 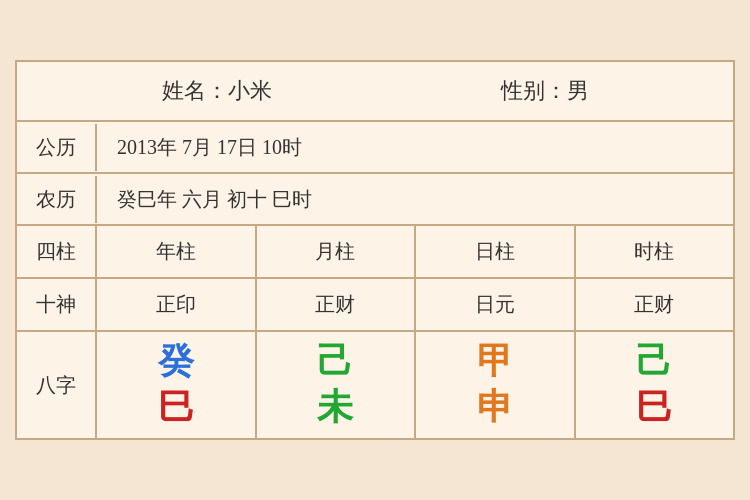 What do you see at coordinates (337, 384) in the screenshot?
I see `bazhi-month-cell: 己 未` at bounding box center [337, 384].